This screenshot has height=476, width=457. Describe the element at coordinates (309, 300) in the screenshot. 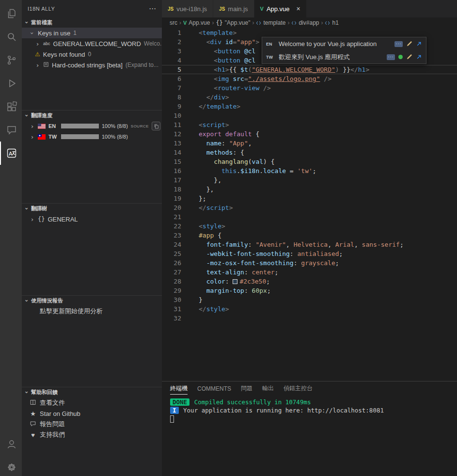

I see `code-line-30: 30}` at that location.